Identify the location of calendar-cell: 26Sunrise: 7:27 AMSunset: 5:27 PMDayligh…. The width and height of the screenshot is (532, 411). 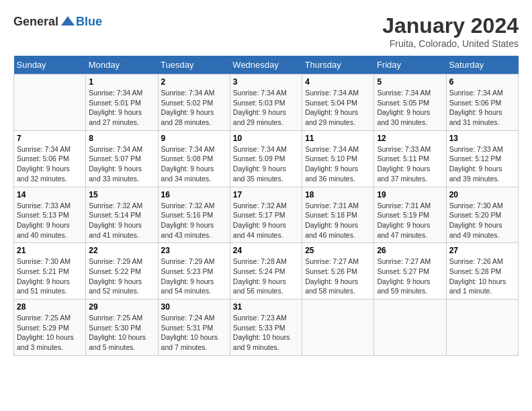
(410, 271).